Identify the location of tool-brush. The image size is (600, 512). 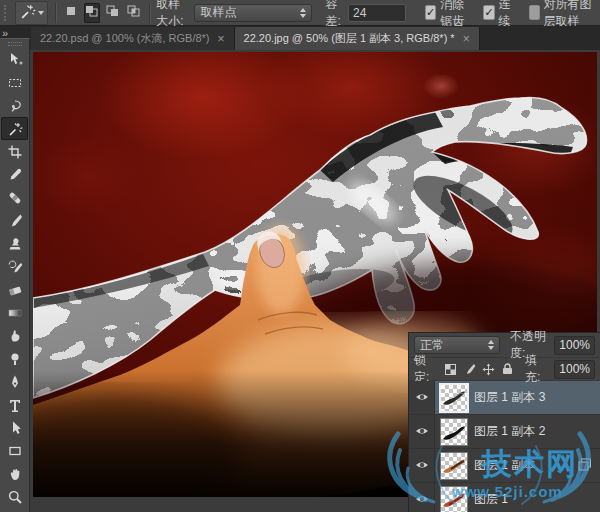
(14, 220).